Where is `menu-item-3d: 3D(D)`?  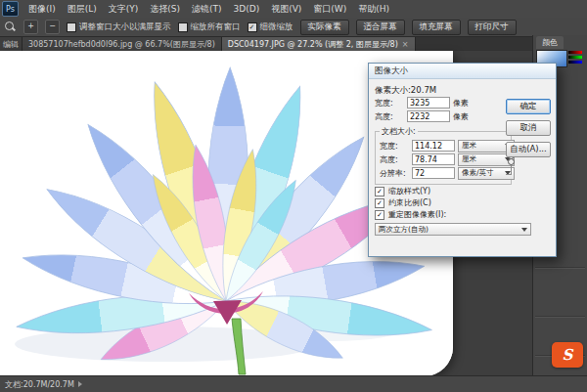 menu-item-3d: 3D(D) is located at coordinates (247, 9).